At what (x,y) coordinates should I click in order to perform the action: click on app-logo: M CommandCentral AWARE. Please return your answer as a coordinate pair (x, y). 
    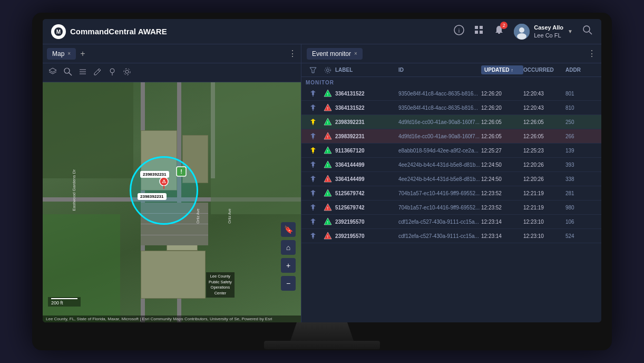
    Looking at the image, I should click on (109, 32).